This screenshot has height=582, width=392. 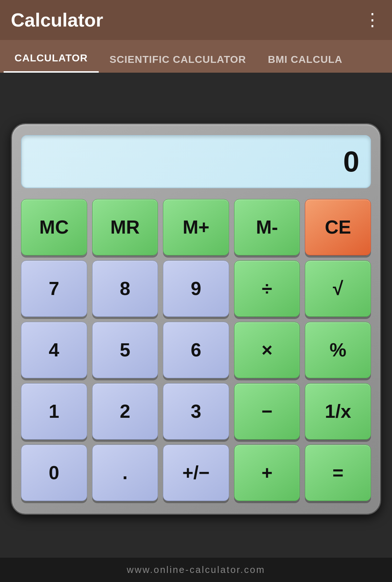 What do you see at coordinates (54, 411) in the screenshot?
I see `btn-1: 1` at bounding box center [54, 411].